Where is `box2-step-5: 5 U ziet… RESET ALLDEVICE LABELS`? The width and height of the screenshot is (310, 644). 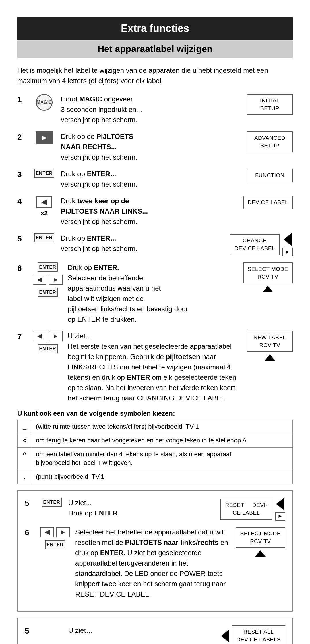 box2-step-5: 5 U ziet… RESET ALLDEVICE LABELS is located at coordinates (155, 635).